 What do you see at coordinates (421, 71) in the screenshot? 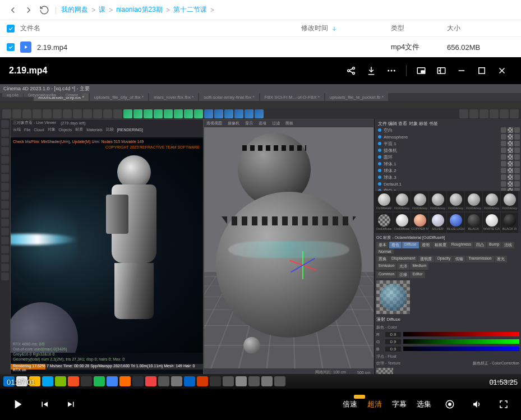
I see `pip-button` at bounding box center [421, 71].